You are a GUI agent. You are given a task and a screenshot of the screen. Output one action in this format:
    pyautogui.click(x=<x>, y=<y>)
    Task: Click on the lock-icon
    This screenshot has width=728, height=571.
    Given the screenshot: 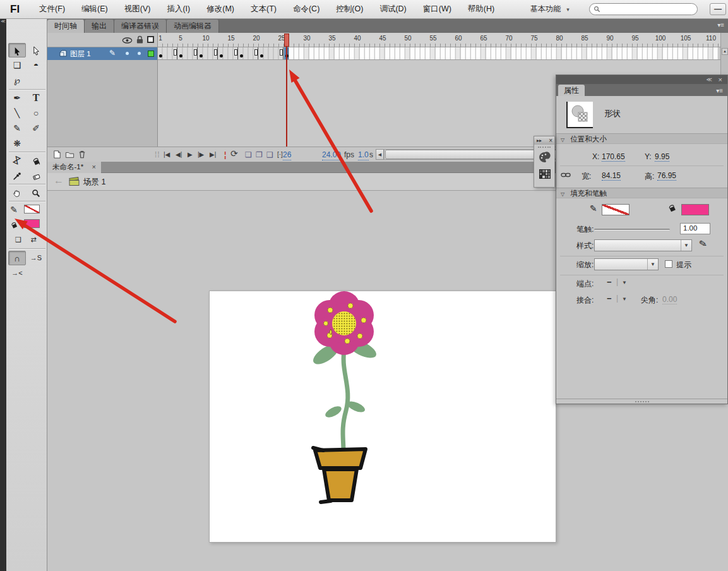 What is the action you would take?
    pyautogui.click(x=140, y=40)
    